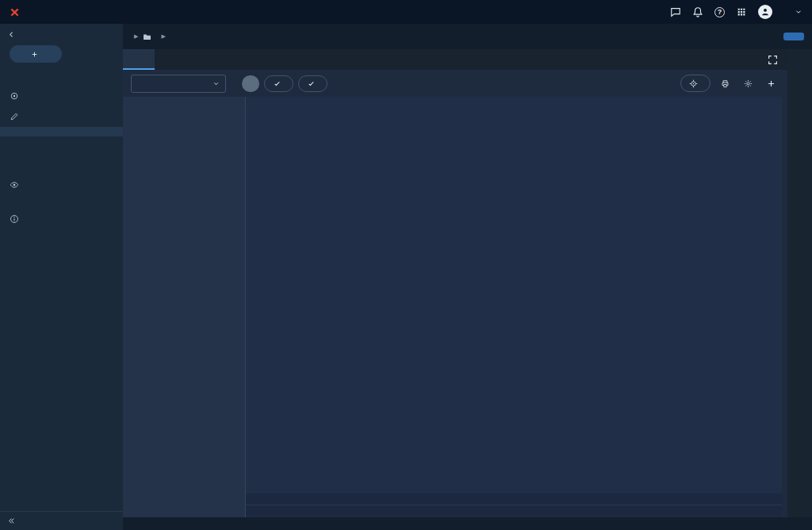 The width and height of the screenshot is (812, 530). What do you see at coordinates (14, 219) in the screenshot?
I see `info-icon` at bounding box center [14, 219].